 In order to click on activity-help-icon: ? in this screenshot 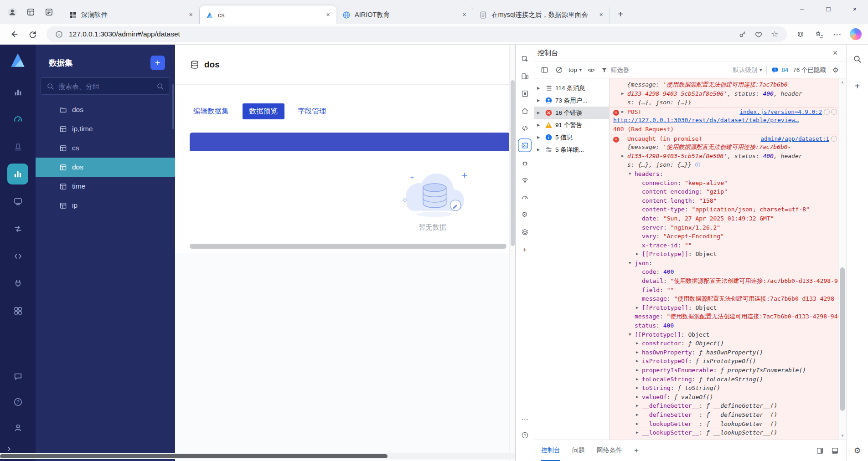, I will do `click(525, 435)`.